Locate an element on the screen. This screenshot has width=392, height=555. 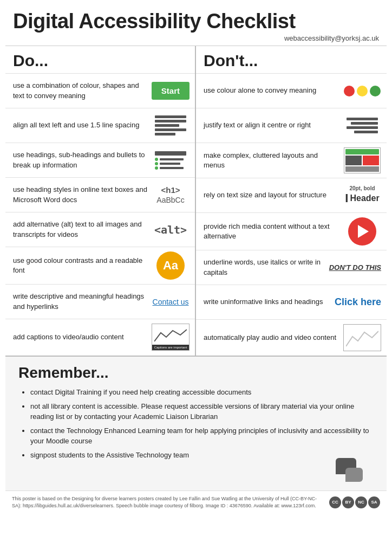
dont-item-1: use colour alone to convey meaning is located at coordinates (291, 91).